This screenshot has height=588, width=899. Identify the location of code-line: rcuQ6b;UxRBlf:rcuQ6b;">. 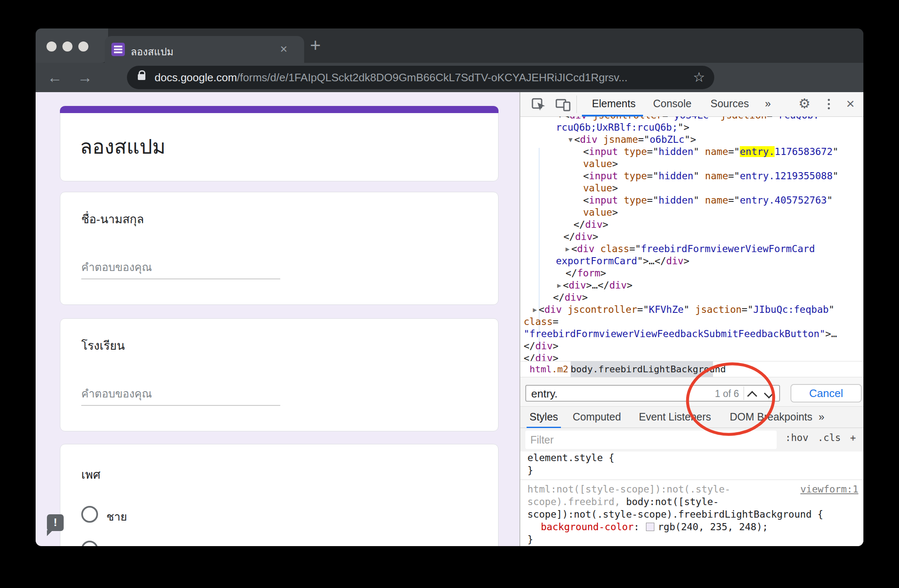
(692, 127).